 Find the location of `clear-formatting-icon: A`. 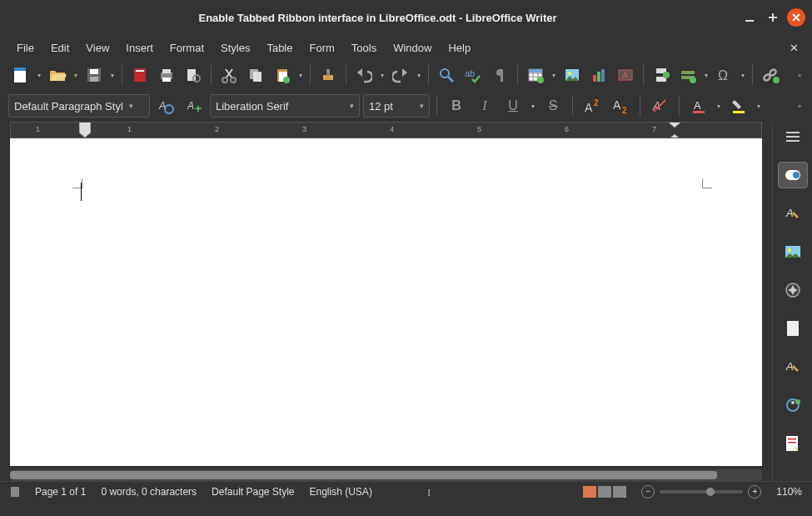

clear-formatting-icon: A is located at coordinates (660, 106).